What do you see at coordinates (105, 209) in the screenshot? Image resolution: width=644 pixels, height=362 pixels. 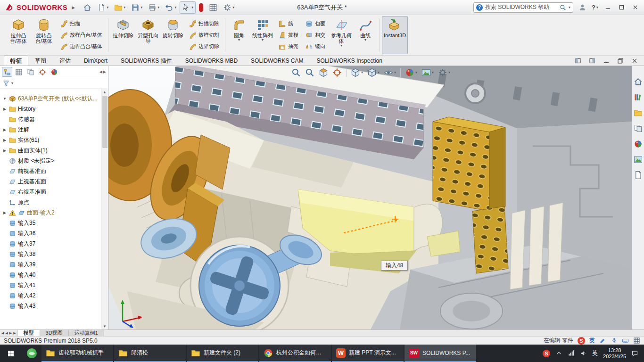 I see `tree-scrollbar: ▲ ▼` at bounding box center [105, 209].